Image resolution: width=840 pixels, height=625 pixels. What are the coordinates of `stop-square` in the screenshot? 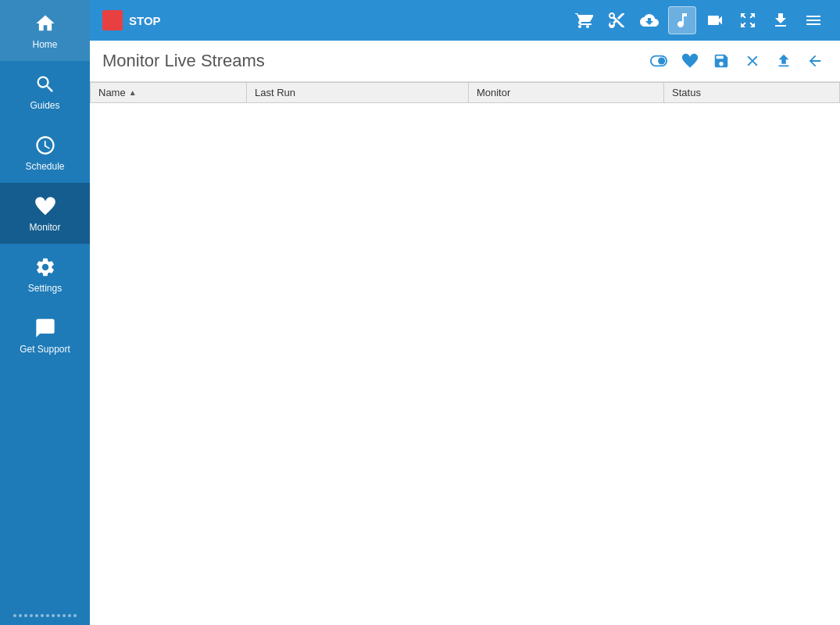 It's located at (113, 20).